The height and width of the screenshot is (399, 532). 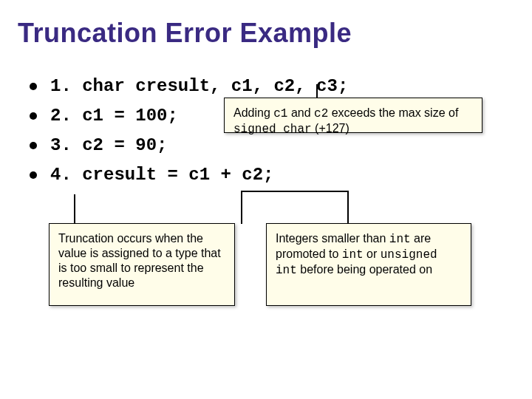 I want to click on line-number: 3., so click(x=66, y=146).